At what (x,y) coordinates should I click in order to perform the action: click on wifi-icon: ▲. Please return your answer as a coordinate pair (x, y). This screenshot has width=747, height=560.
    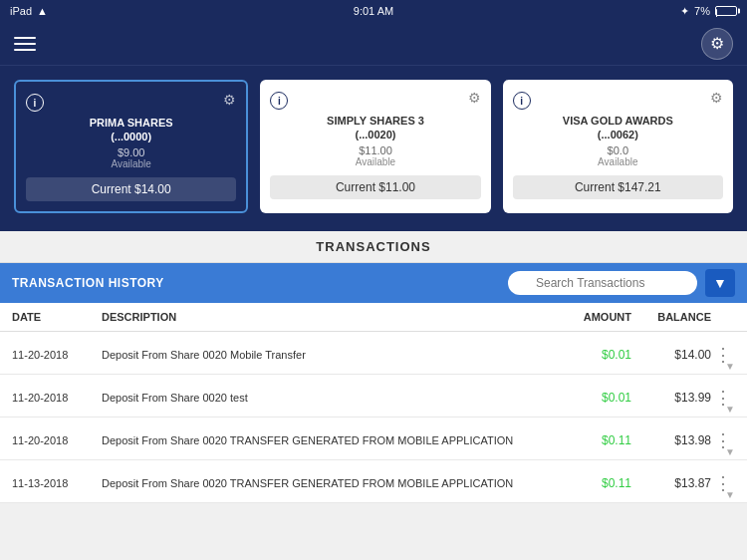
    Looking at the image, I should click on (42, 11).